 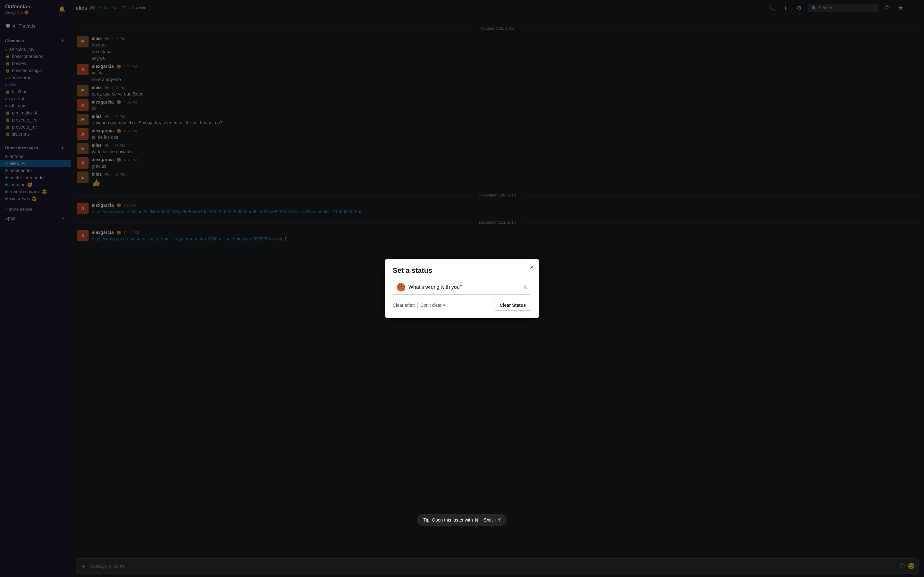 What do you see at coordinates (464, 287) in the screenshot?
I see `status-text-input` at bounding box center [464, 287].